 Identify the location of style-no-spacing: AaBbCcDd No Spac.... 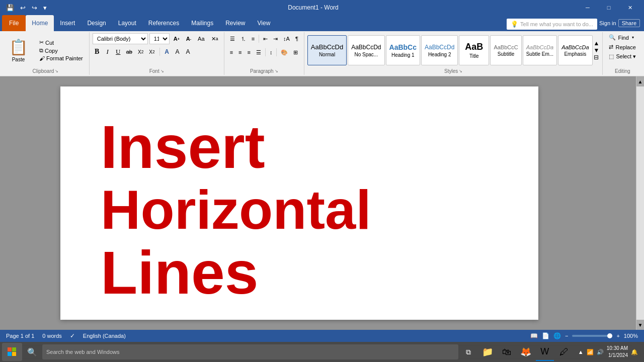
(366, 50).